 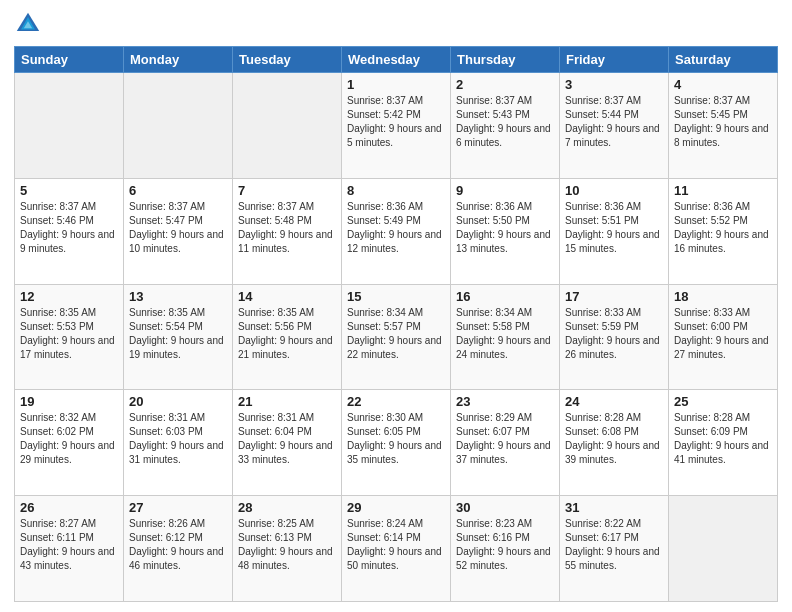 I want to click on day-number: 29, so click(x=396, y=508).